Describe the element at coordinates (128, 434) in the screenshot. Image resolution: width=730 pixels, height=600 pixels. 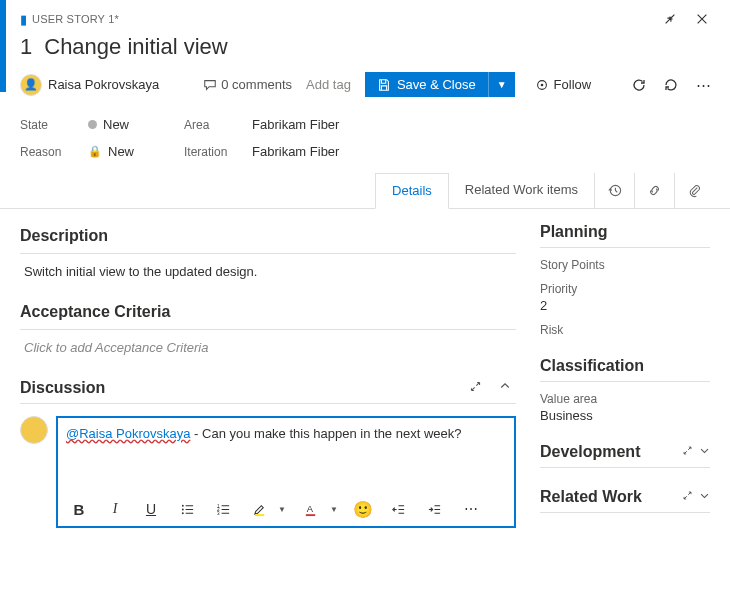
I see `mention-link: @Raisa Pokrovskaya` at that location.